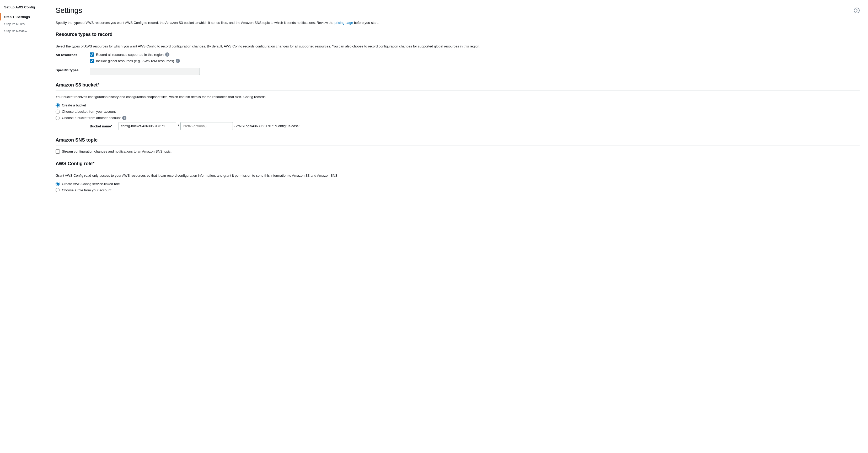 Image resolution: width=868 pixels, height=453 pixels. What do you see at coordinates (24, 24) in the screenshot?
I see `sidebar-item-step2: Step 2: Rules` at bounding box center [24, 24].